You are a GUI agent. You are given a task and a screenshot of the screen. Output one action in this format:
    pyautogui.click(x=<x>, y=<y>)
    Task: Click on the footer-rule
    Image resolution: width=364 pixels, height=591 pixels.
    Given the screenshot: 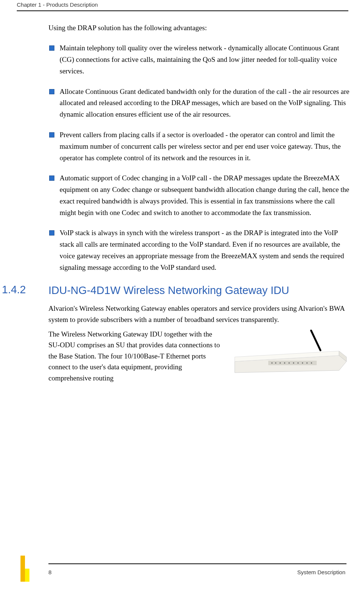 What is the action you would take?
    pyautogui.click(x=197, y=564)
    